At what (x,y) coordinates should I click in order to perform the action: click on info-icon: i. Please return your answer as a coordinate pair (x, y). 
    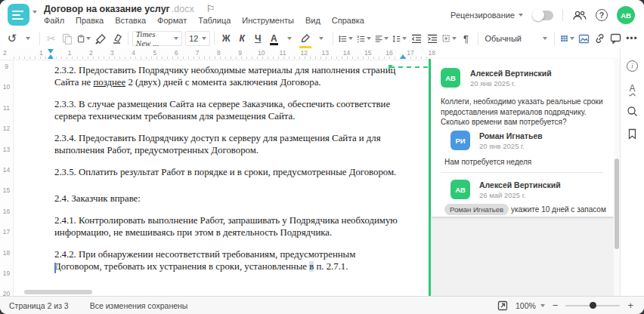
    Looking at the image, I should click on (633, 66).